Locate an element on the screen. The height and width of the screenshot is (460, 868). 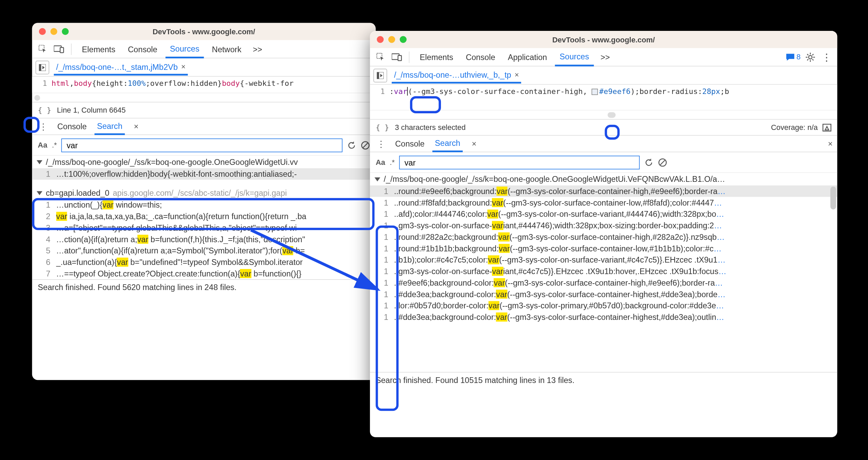
search-toolbar: Aa .* is located at coordinates (204, 145).